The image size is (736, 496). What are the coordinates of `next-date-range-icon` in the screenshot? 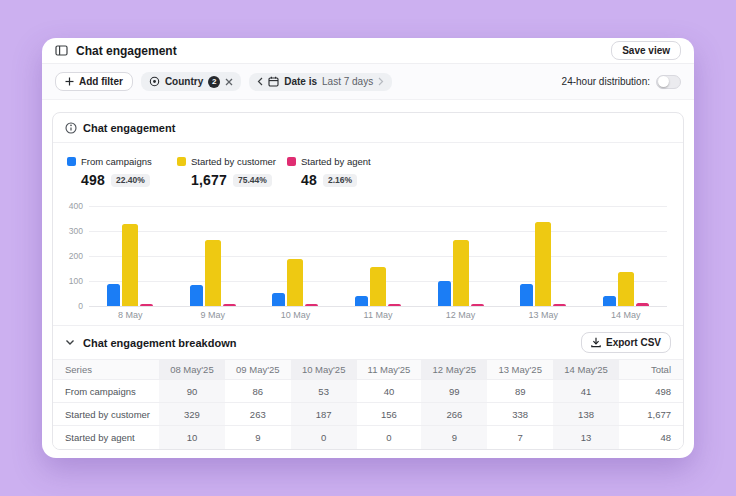 It's located at (381, 82).